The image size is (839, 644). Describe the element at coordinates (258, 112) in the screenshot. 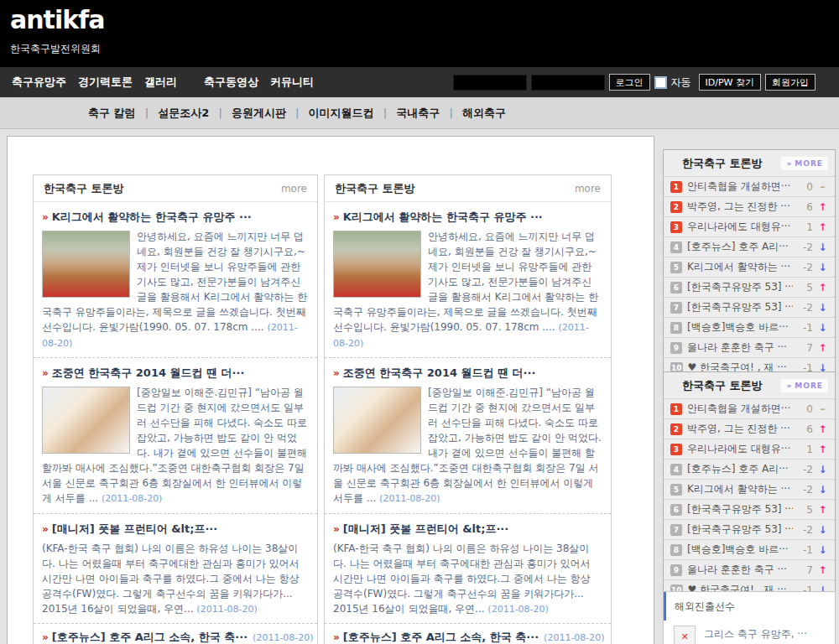

I see `subnav-item-cheering: 응원게시판` at that location.